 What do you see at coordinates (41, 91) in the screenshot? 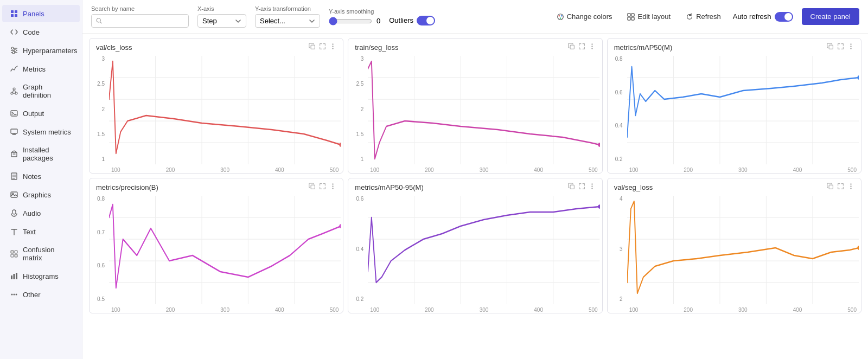
I see `sidebar-item-graph-definition: Graph definition` at bounding box center [41, 91].